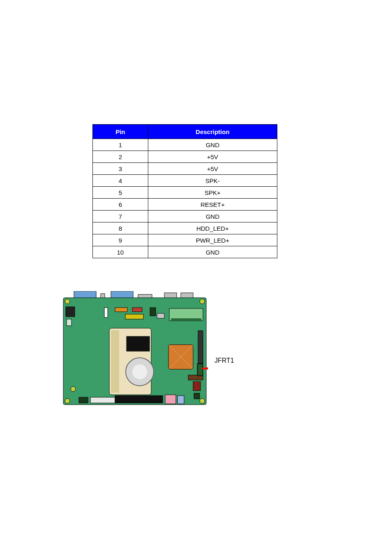  I want to click on cell-desc: PWR_LED+, so click(212, 240).